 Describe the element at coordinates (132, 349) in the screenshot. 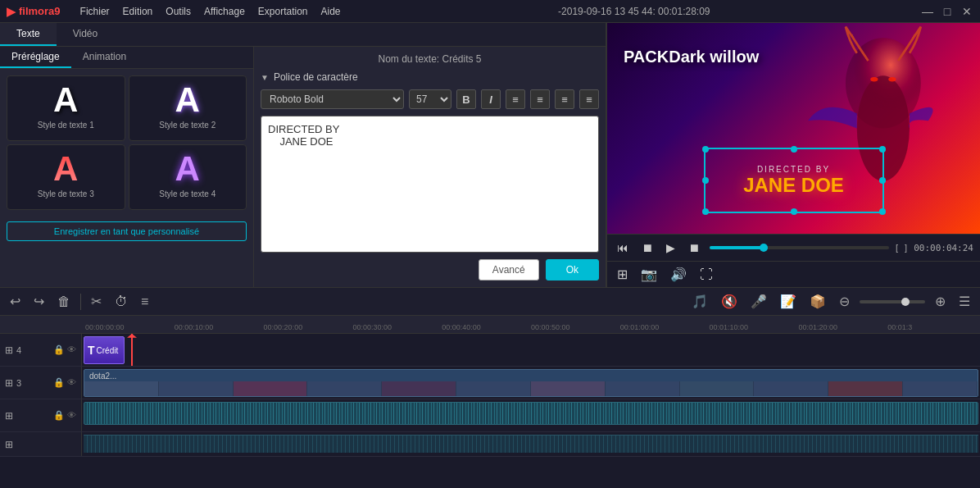

I see `playhead` at that location.